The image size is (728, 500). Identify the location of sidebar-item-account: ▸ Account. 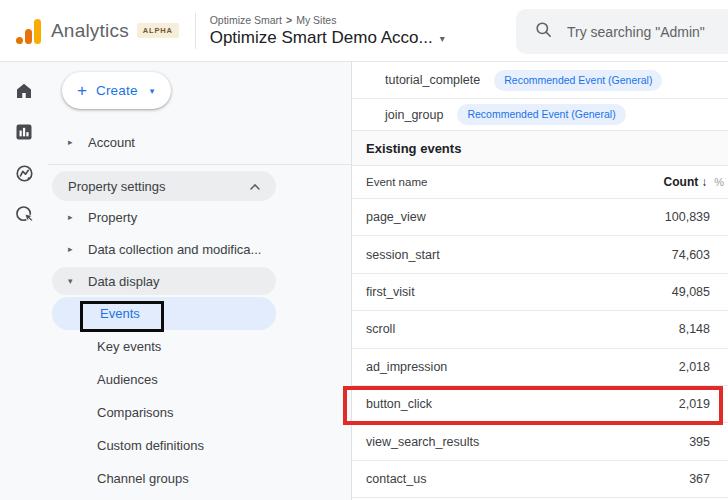
(200, 142).